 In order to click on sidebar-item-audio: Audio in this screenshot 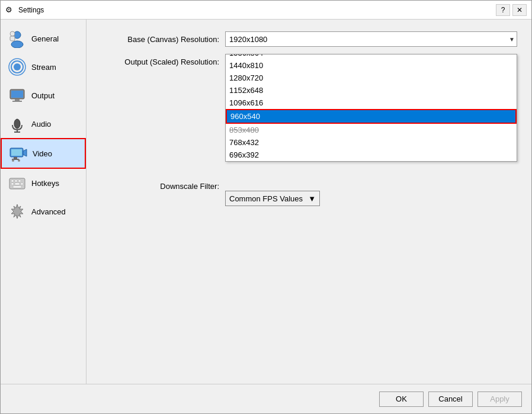, I will do `click(43, 124)`.